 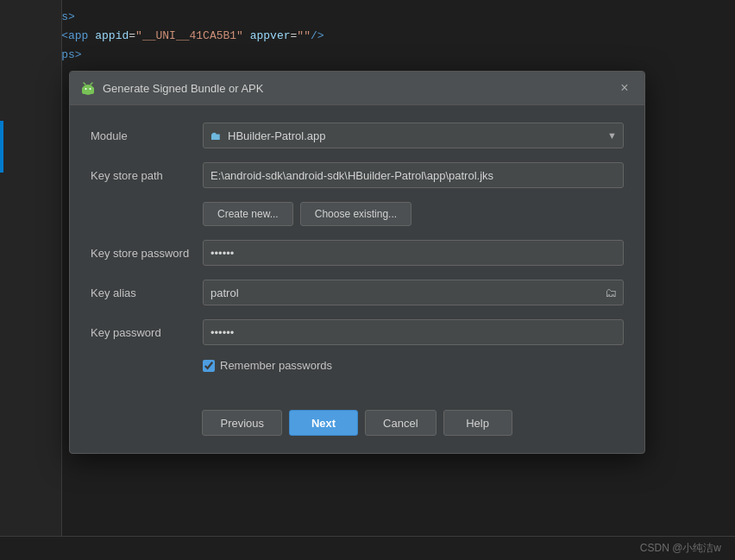 What do you see at coordinates (357, 366) in the screenshot?
I see `remember-passwords-row: Remember passwords` at bounding box center [357, 366].